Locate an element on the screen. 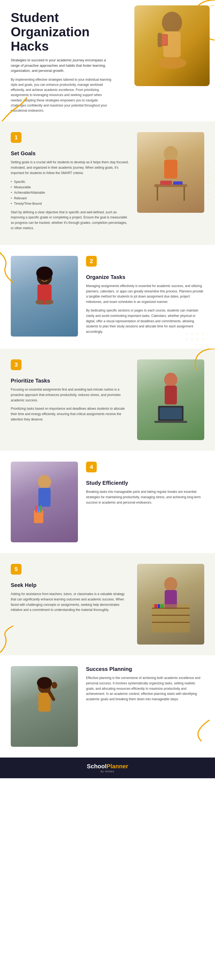 Image resolution: width=215 pixels, height=980 pixels. success-body: Effective planning is the cornerstone of… is located at coordinates (145, 689).